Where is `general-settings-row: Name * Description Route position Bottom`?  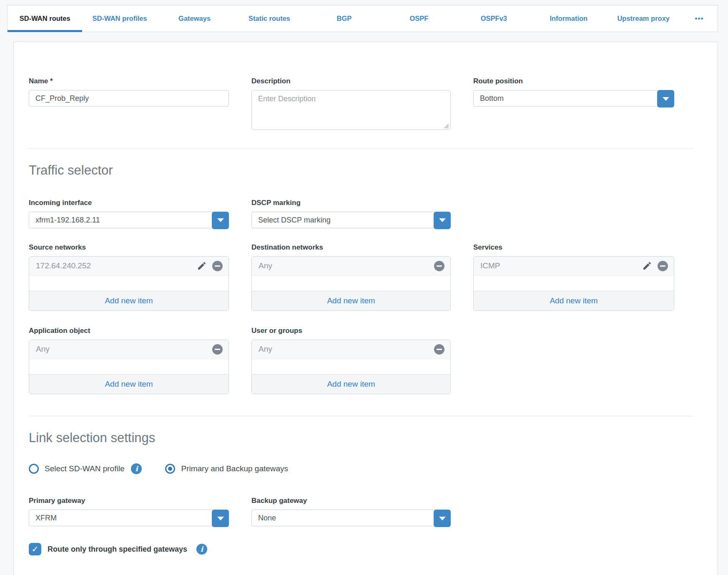 general-settings-row: Name * Description Route position Bottom is located at coordinates (366, 104).